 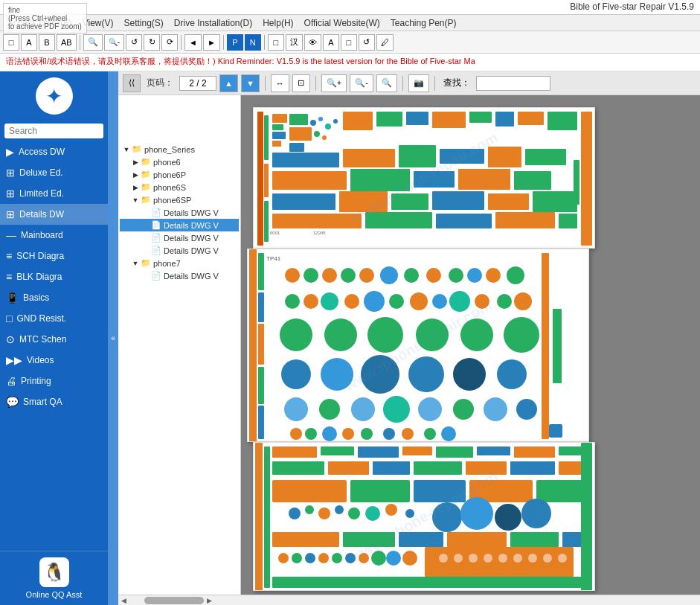 What do you see at coordinates (235, 42) in the screenshot?
I see `toolbar-p: P` at bounding box center [235, 42].